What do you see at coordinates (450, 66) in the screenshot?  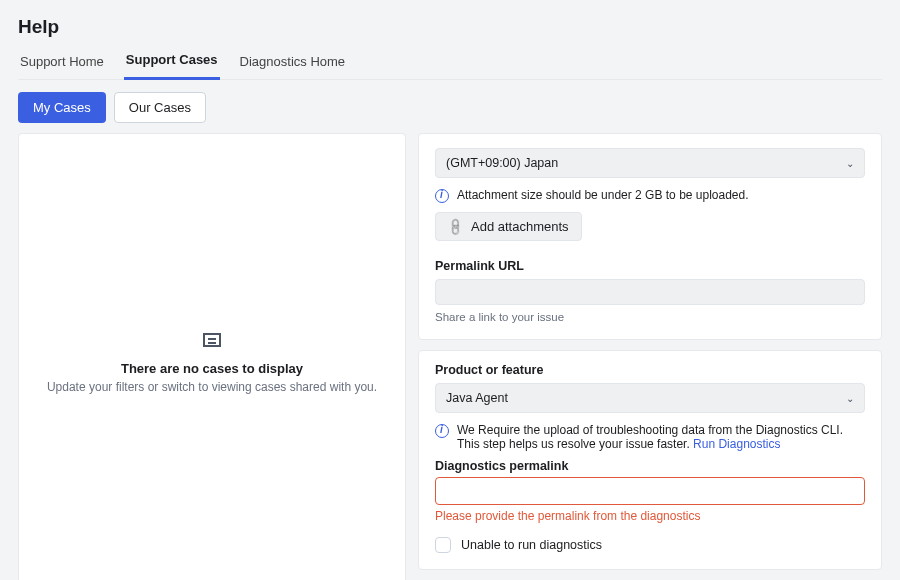 I see `tab-bar: Support Home Support Cases Diagnostics H…` at bounding box center [450, 66].